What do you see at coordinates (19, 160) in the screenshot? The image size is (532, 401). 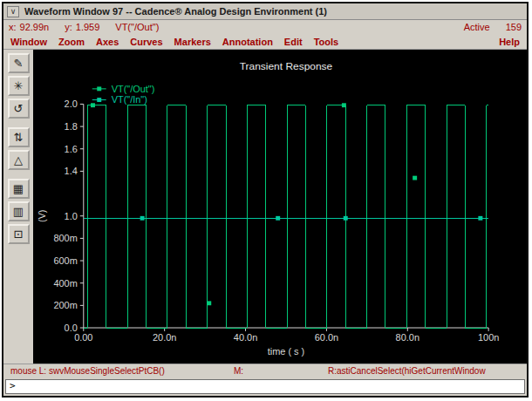 I see `slope-mode-button: △` at bounding box center [19, 160].